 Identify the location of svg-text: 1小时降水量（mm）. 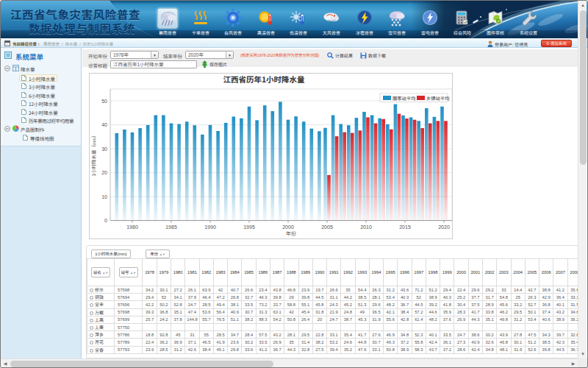
(93, 155).